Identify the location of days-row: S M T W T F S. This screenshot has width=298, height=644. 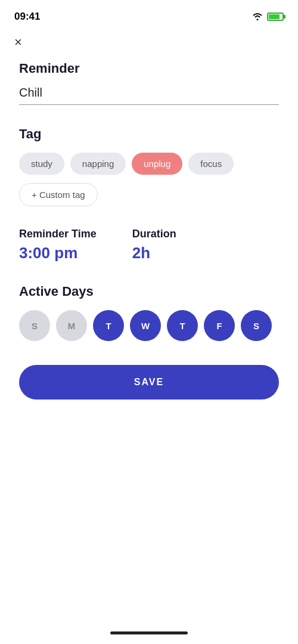
(149, 326).